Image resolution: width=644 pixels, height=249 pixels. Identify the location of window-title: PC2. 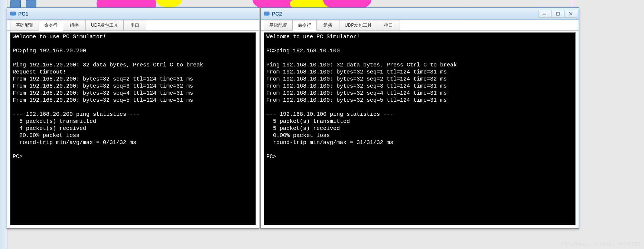
(405, 14).